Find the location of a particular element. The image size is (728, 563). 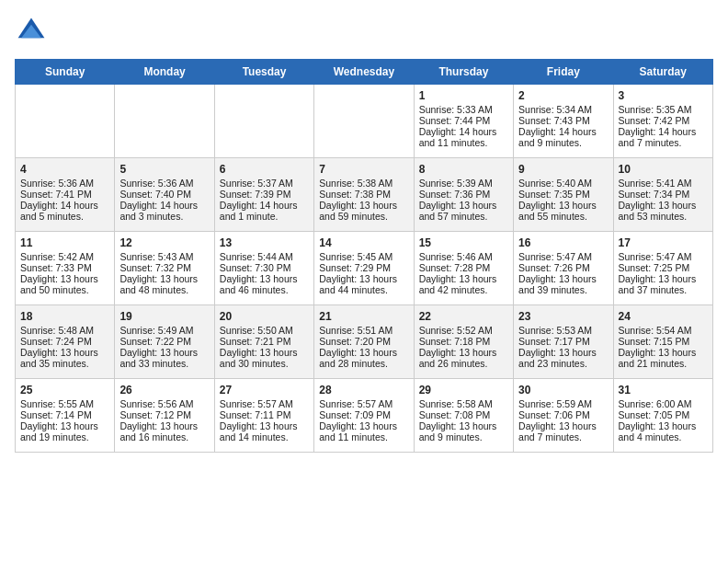

day-info: Sunrise: 5:55 AM is located at coordinates (64, 404).